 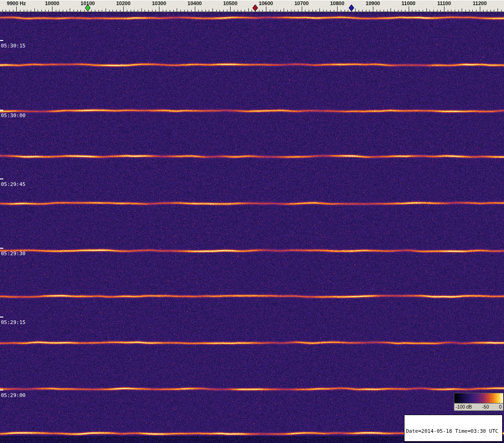 I want to click on frequency-ruler, so click(x=252, y=6).